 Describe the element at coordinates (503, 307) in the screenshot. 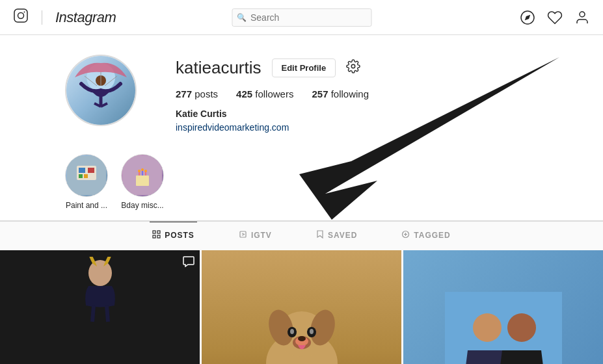

I see `photo-people: HELL 666` at that location.